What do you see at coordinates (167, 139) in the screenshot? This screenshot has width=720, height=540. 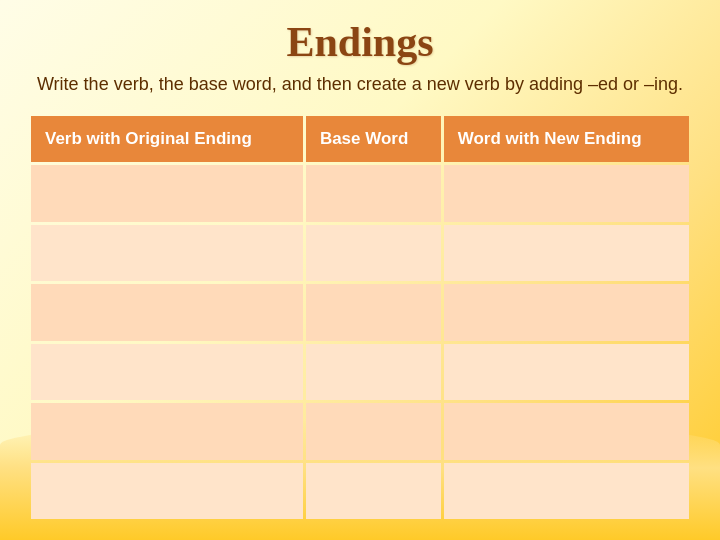 I see `col-header-verb-original: Verb with Original Ending` at bounding box center [167, 139].